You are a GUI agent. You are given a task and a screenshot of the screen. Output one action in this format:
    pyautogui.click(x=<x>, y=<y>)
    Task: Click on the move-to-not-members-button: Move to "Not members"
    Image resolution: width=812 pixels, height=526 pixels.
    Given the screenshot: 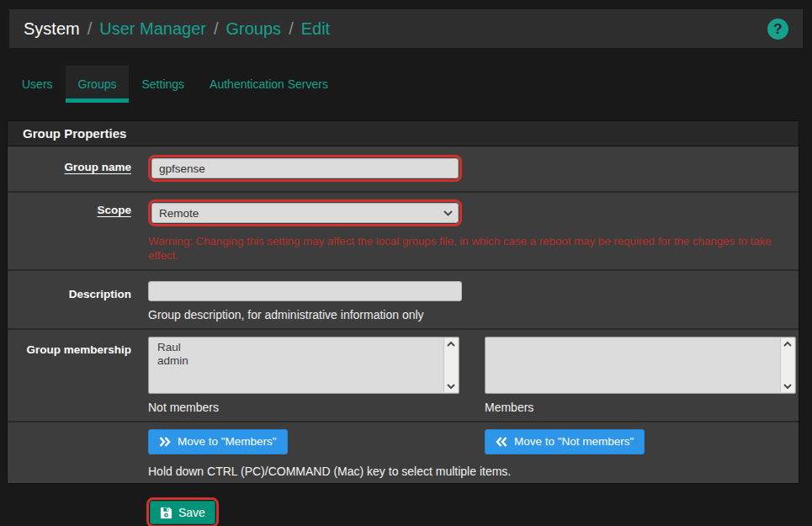 What is the action you would take?
    pyautogui.click(x=565, y=442)
    